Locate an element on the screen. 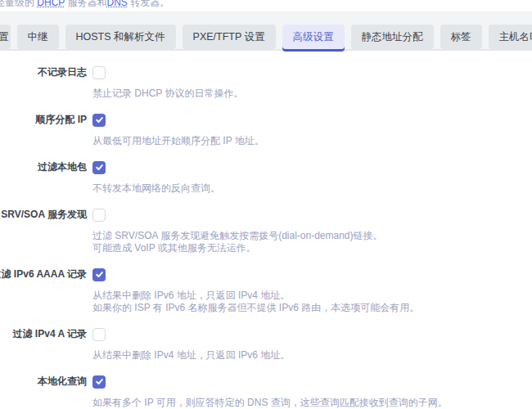 The image size is (532, 409). setting-description: 禁止记录 DHCP 协议的日常操作。 is located at coordinates (313, 93).